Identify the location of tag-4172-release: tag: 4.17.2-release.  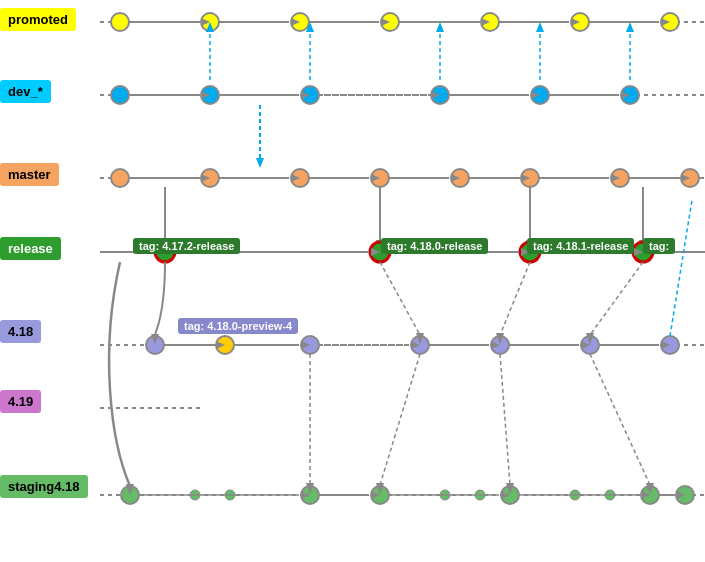
(186, 246).